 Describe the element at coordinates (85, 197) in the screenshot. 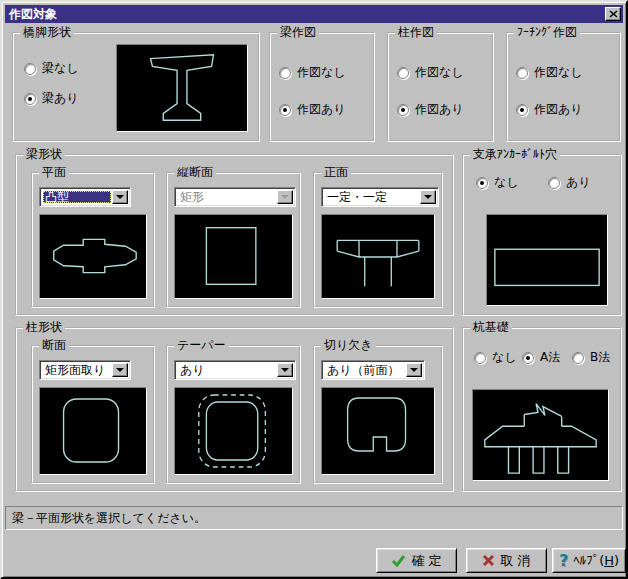

I see `plan-shape-select: 凸型` at that location.